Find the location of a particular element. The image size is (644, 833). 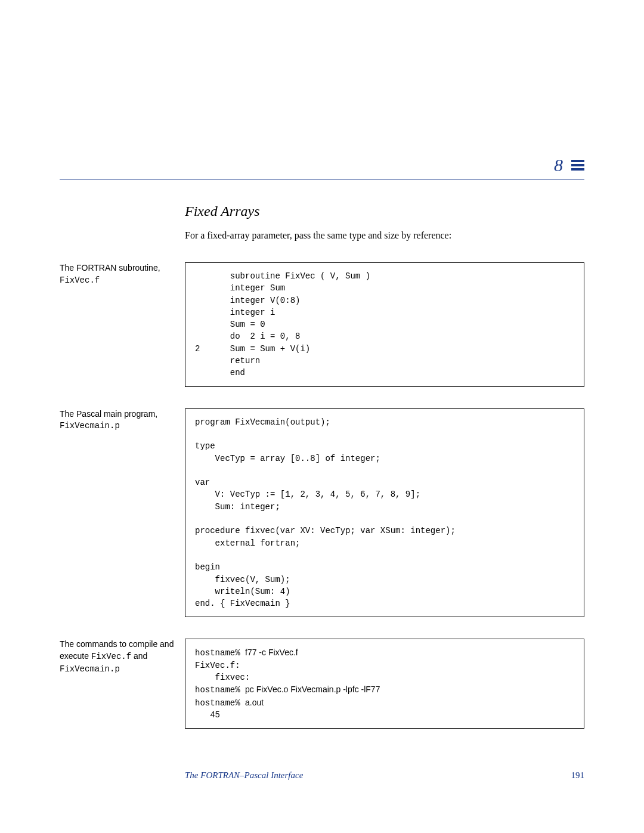

output-line: fixvec: is located at coordinates (222, 677).